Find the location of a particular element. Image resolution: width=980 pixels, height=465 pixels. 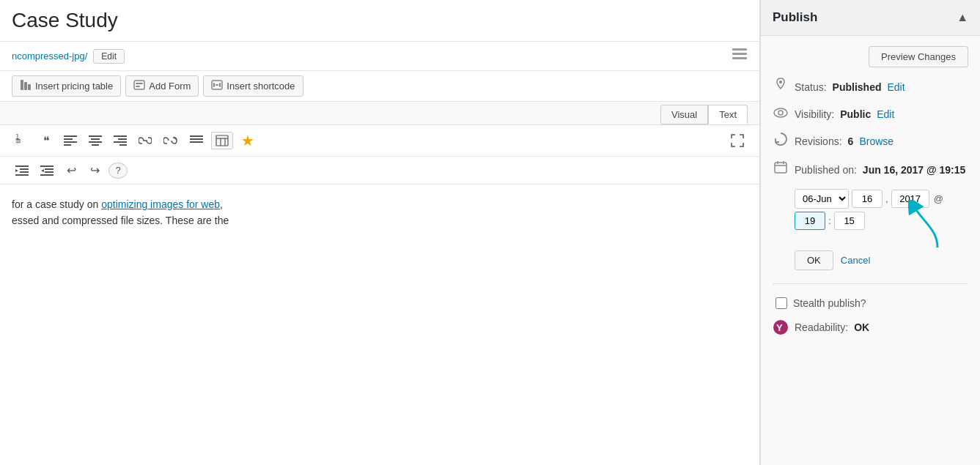

star-icon: ★ is located at coordinates (248, 141).